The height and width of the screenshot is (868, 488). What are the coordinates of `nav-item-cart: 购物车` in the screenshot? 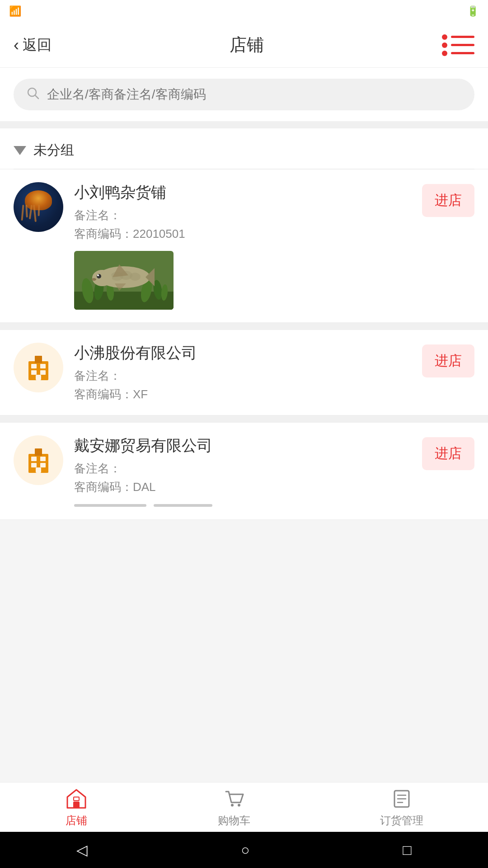 It's located at (234, 807).